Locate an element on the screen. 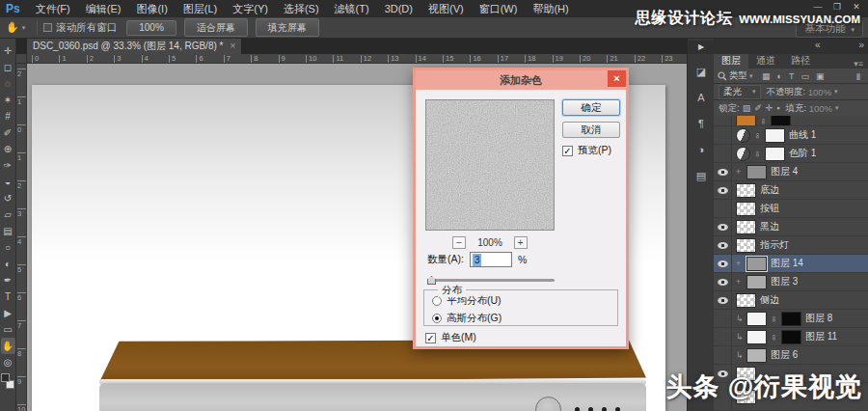 The image size is (868, 411). zoom-tool: ◎ is located at coordinates (8, 363).